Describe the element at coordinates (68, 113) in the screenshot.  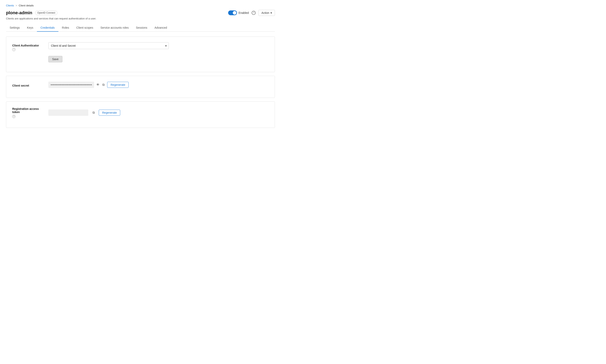
I see `registration-token-input` at that location.